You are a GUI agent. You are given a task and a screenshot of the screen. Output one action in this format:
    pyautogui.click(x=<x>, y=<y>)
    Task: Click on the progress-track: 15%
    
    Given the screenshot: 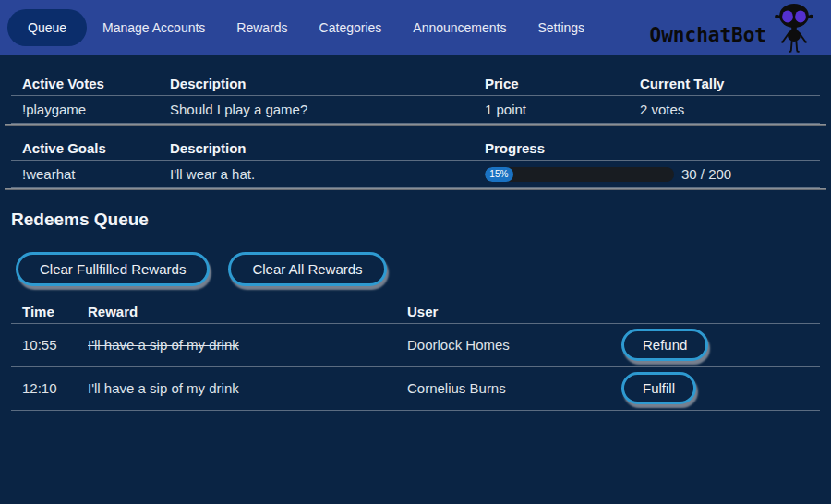 What is the action you would take?
    pyautogui.click(x=580, y=174)
    